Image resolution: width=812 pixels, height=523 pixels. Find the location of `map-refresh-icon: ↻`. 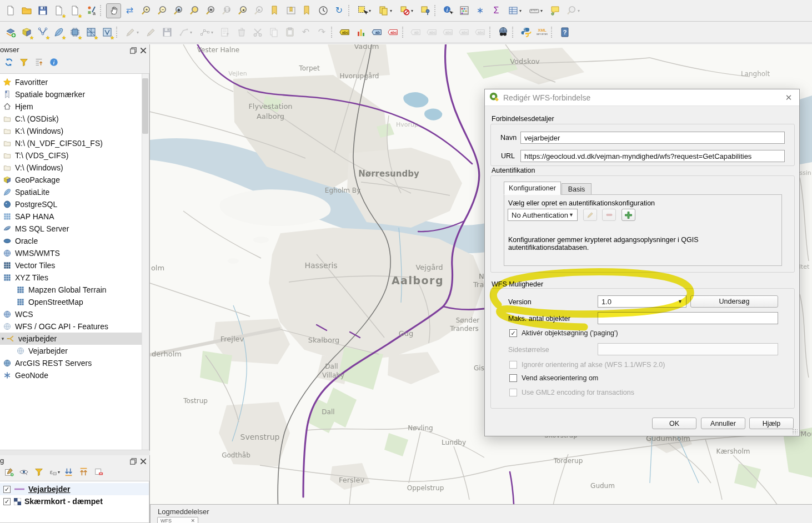

map-refresh-icon: ↻ is located at coordinates (339, 11).